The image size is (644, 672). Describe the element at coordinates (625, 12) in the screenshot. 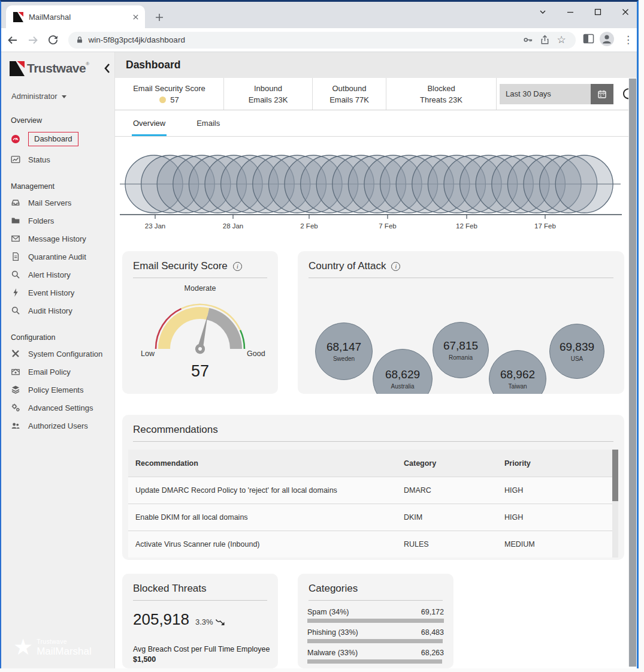

I see `window-close-button` at that location.